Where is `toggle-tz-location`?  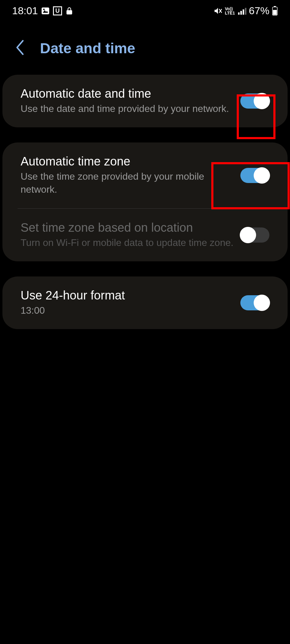
toggle-tz-location is located at coordinates (255, 235).